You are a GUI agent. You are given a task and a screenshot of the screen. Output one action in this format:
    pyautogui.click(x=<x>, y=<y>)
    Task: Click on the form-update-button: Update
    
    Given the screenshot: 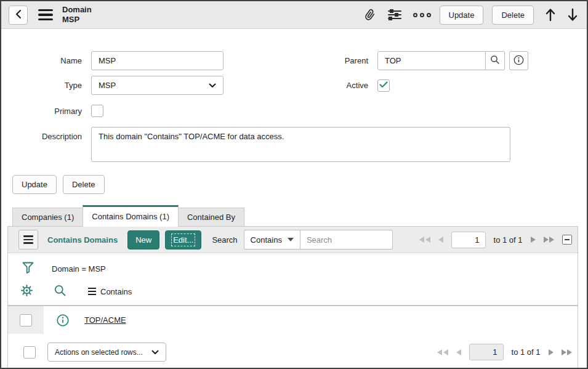 What is the action you would take?
    pyautogui.click(x=34, y=185)
    